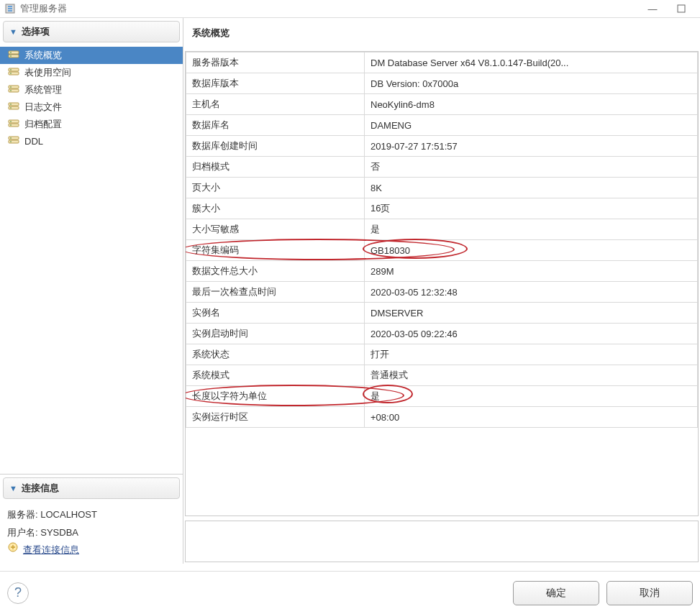 This screenshot has width=700, height=614. Describe the element at coordinates (276, 355) in the screenshot. I see `prop-key: 系统状态` at that location.